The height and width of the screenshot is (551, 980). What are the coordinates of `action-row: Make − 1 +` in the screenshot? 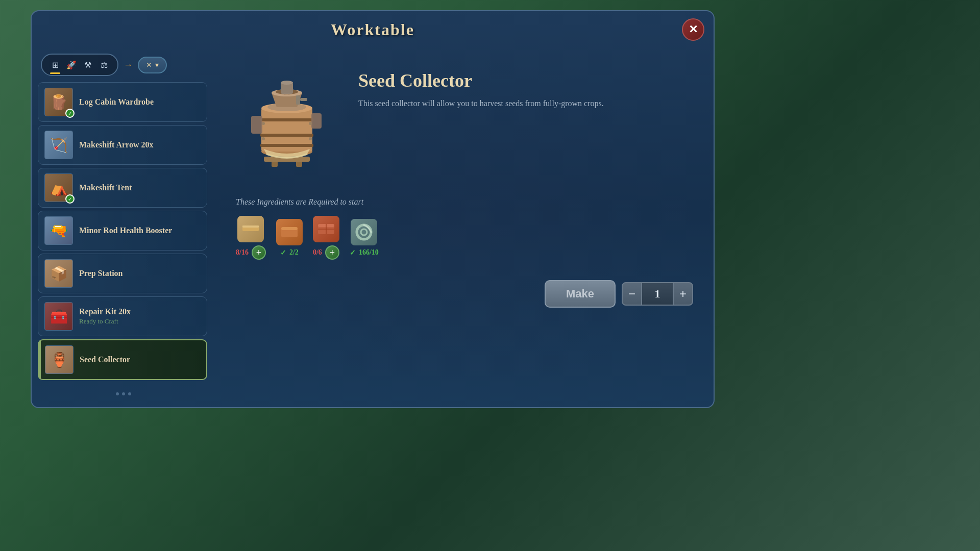 It's located at (464, 294).